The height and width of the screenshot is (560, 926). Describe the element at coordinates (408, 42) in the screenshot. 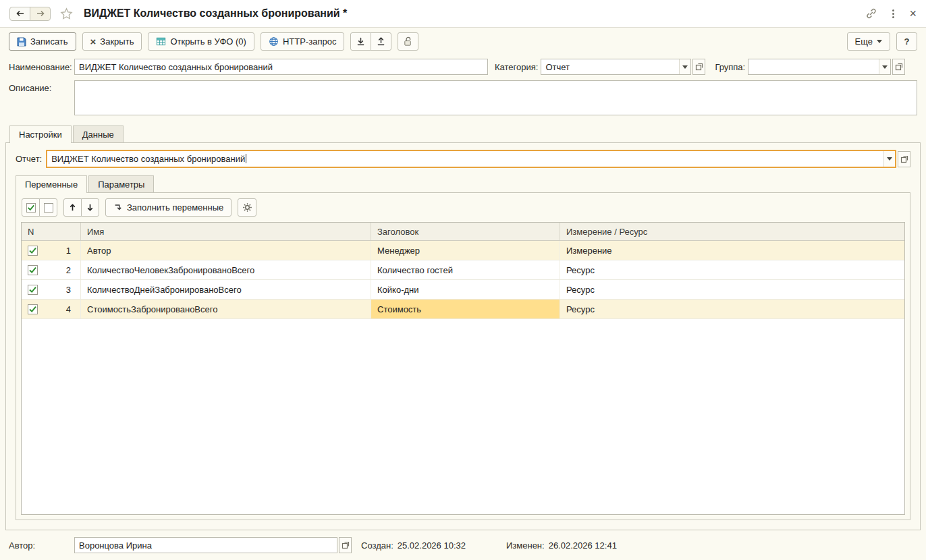

I see `lock-button` at that location.